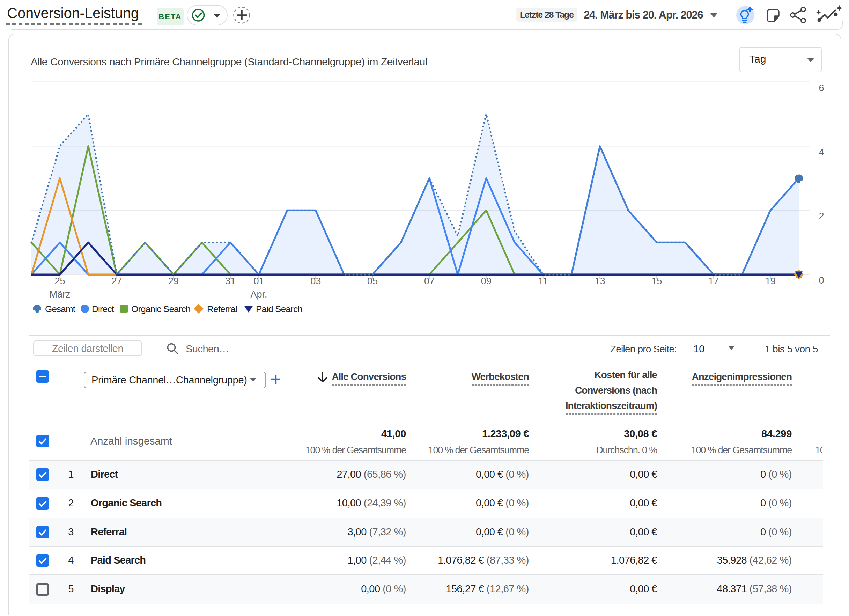 This screenshot has height=616, width=849. I want to click on svg-text: 4, so click(821, 152).